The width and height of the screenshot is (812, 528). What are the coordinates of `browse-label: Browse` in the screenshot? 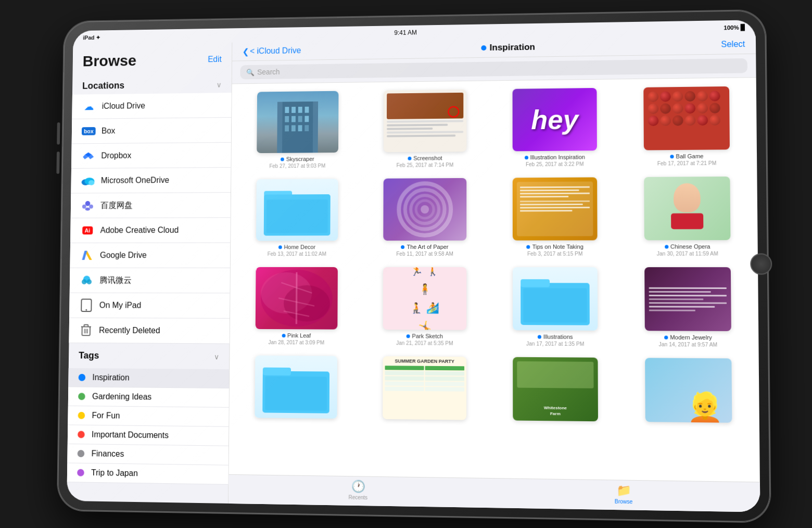 It's located at (624, 501).